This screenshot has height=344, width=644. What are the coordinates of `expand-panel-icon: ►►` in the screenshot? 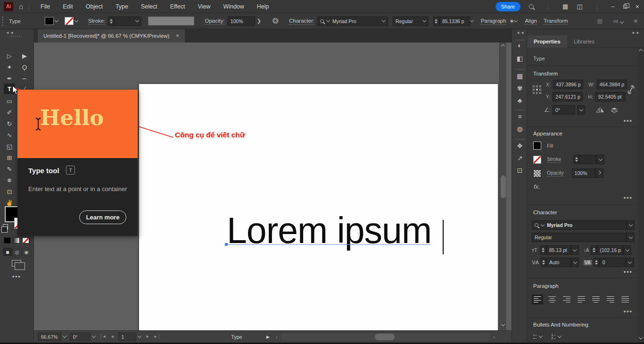 It's located at (636, 33).